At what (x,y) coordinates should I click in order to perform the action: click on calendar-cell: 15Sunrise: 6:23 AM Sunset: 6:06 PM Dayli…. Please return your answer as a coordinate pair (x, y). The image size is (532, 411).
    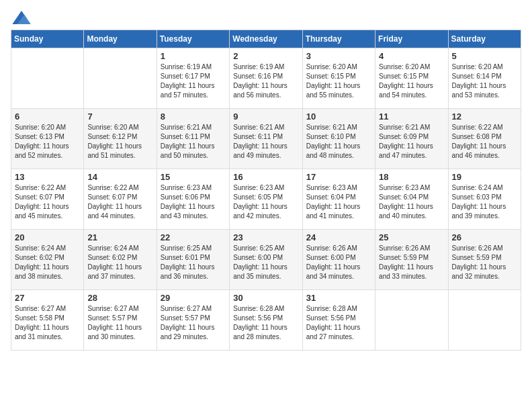
    Looking at the image, I should click on (193, 199).